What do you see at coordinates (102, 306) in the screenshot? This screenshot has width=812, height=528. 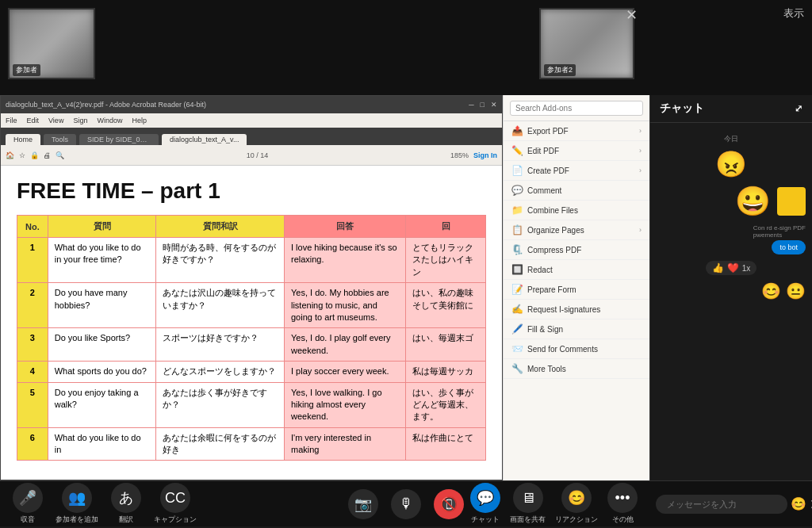 I see `cell-q-1: Do you have many hobbies?` at bounding box center [102, 306].